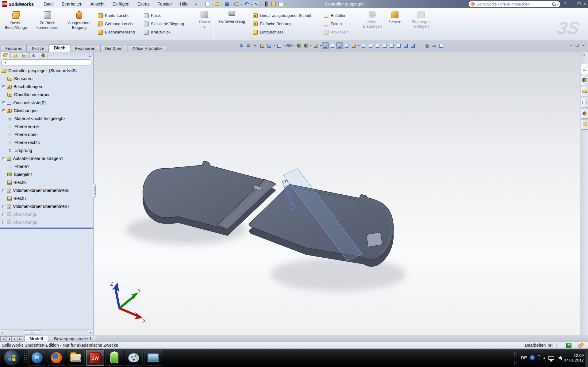 Image resolution: width=588 pixels, height=367 pixels. I want to click on tree-item-ebene-oben: ◇Ebene oben, so click(47, 135).